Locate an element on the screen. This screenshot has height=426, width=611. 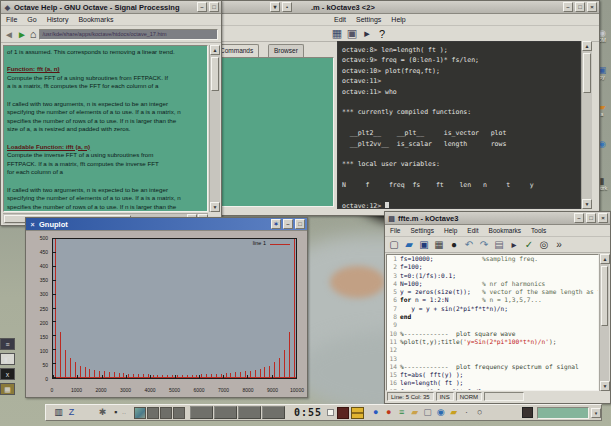
konqueror-globe-icon: ◉ is located at coordinates (440, 412).